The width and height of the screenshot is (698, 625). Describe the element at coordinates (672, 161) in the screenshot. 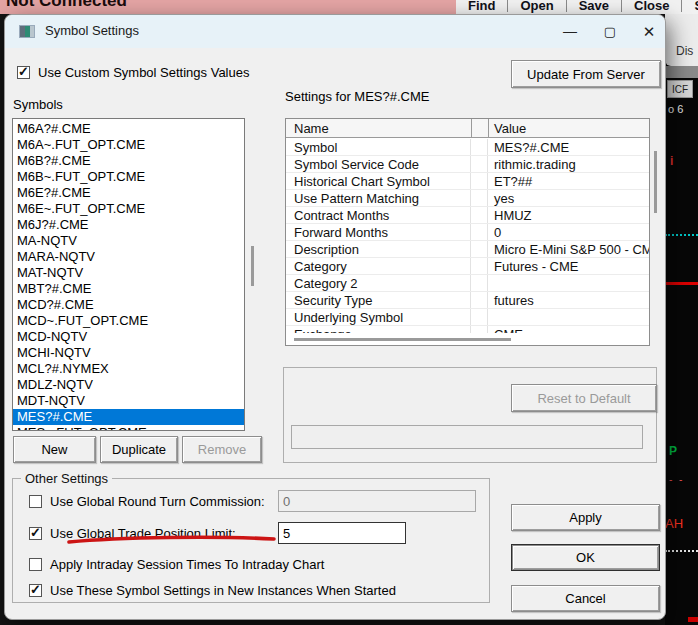

I see `chart-marker-i: i` at that location.